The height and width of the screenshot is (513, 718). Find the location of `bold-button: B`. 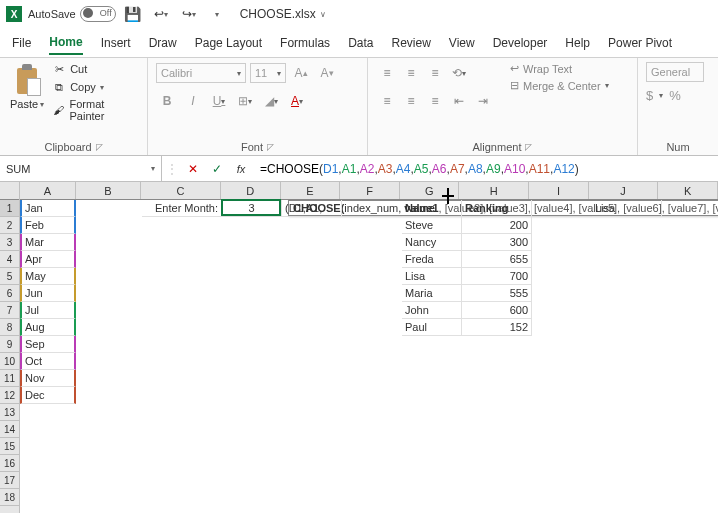

bold-button: B is located at coordinates (167, 101).